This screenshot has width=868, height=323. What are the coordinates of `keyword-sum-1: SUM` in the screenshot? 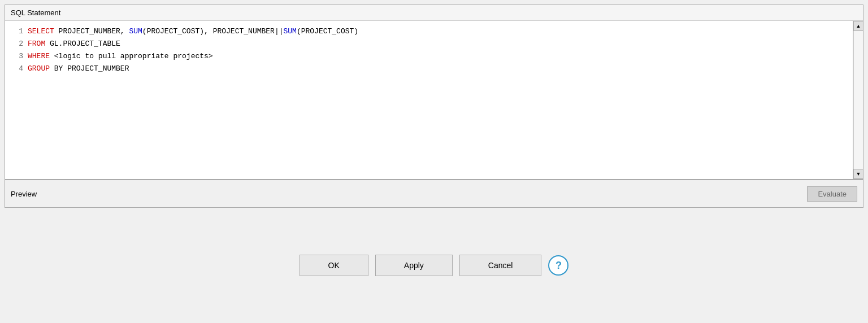 It's located at (136, 32).